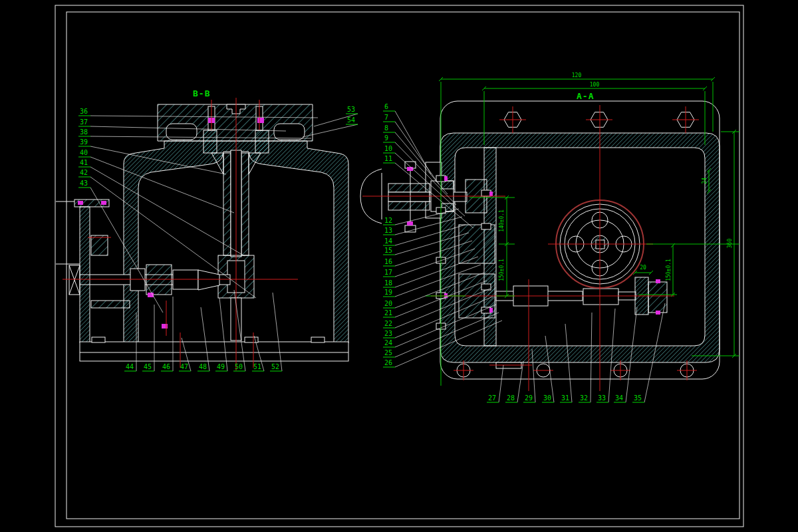  Describe the element at coordinates (409, 206) in the screenshot. I see `coupling-bottom` at that location.